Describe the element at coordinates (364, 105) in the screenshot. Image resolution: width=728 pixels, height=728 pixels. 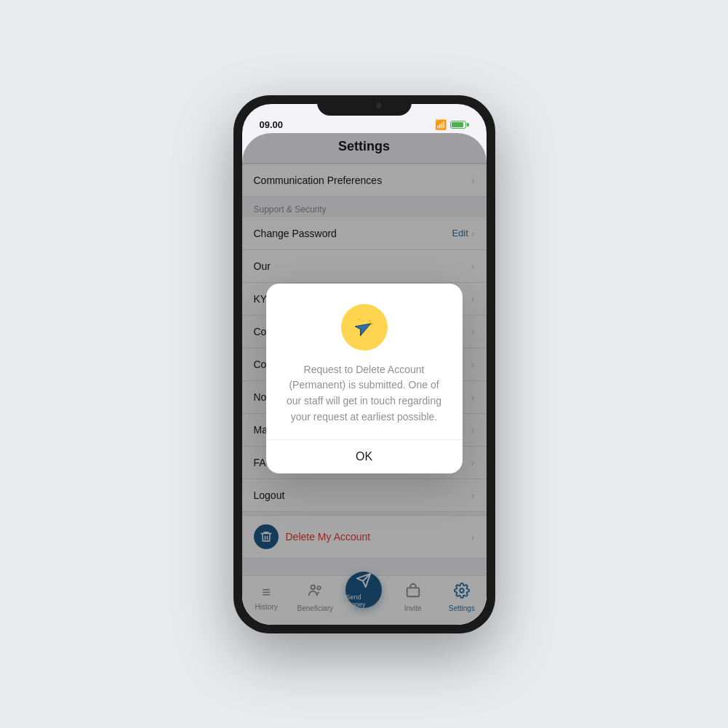
I see `phone-notch` at that location.